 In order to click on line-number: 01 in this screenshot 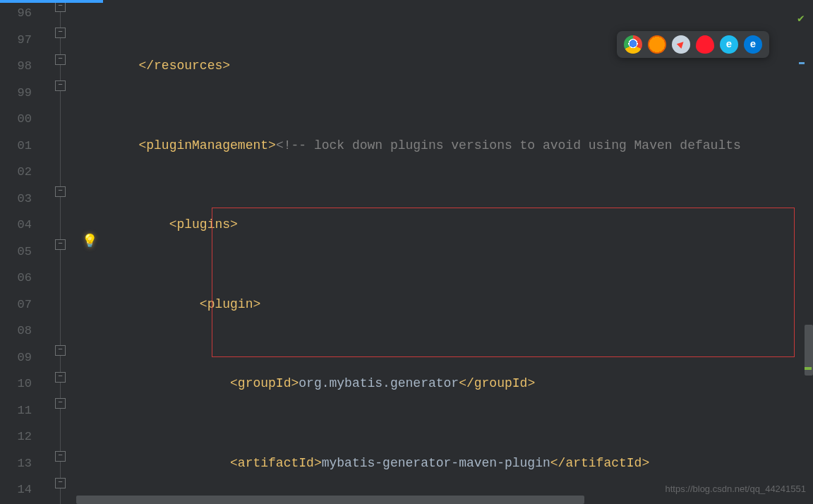, I will do `click(16, 146)`.